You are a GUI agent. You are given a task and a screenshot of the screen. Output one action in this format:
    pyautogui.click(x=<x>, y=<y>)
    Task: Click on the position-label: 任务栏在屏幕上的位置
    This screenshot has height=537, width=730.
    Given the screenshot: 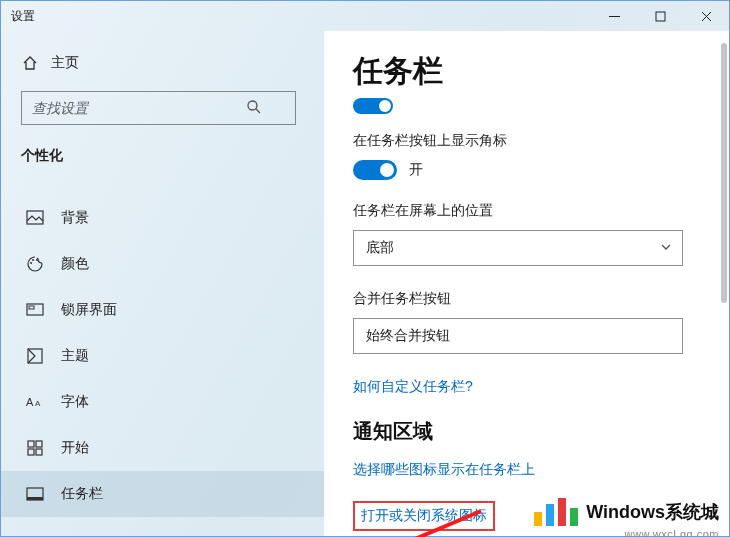 What is the action you would take?
    pyautogui.click(x=541, y=211)
    